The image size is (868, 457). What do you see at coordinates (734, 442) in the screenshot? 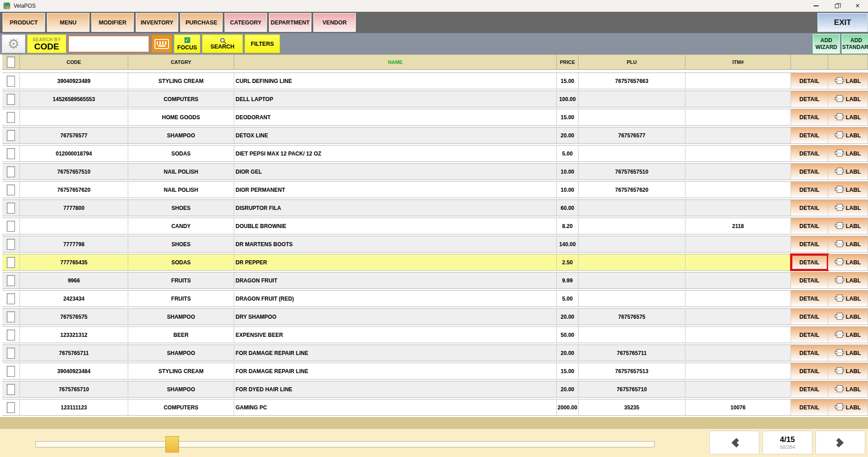
I see `prev-page-button` at bounding box center [734, 442].